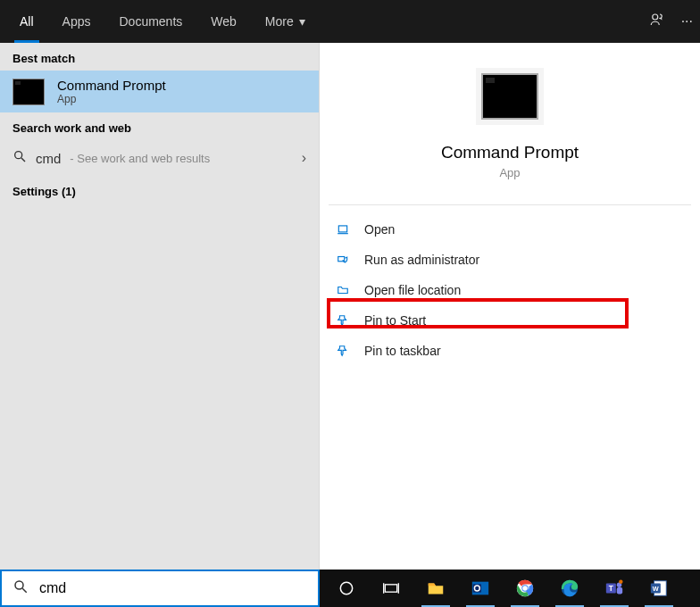 The height and width of the screenshot is (607, 700). Describe the element at coordinates (159, 57) in the screenshot. I see `best-match-heading: Best match` at that location.